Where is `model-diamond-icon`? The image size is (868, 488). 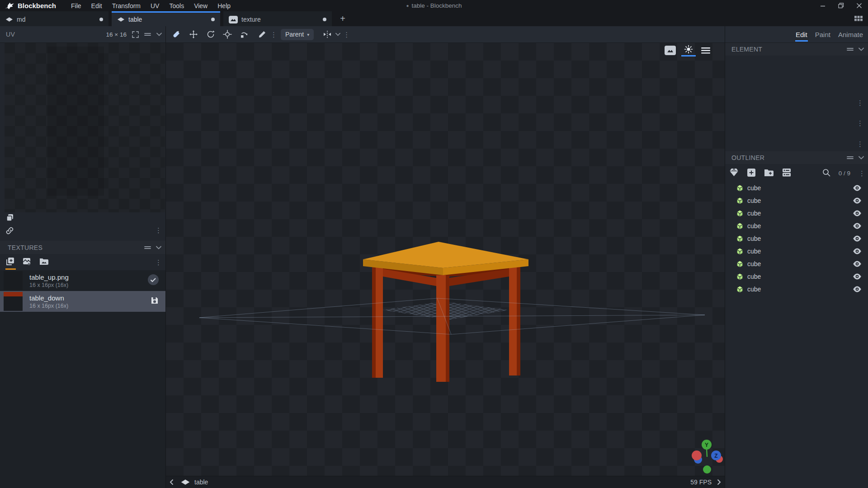
model-diamond-icon is located at coordinates (121, 19).